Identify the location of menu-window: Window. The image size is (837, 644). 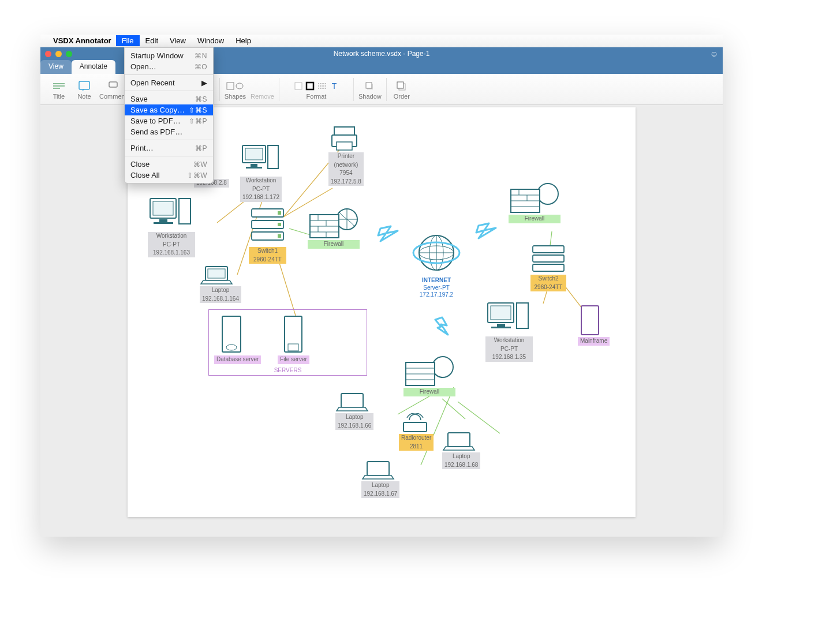
(211, 40).